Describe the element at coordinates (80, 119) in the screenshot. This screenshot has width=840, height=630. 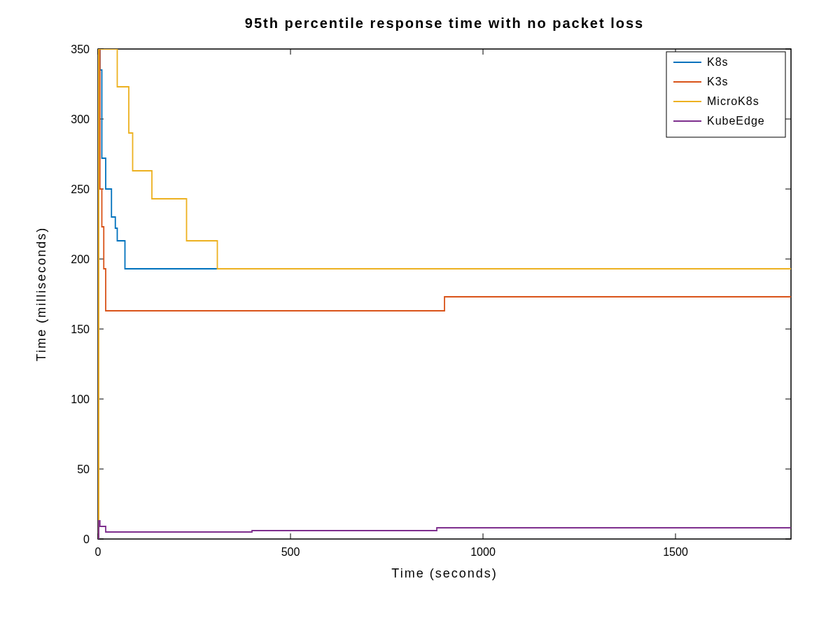
I see `y-tick-label: 300` at that location.